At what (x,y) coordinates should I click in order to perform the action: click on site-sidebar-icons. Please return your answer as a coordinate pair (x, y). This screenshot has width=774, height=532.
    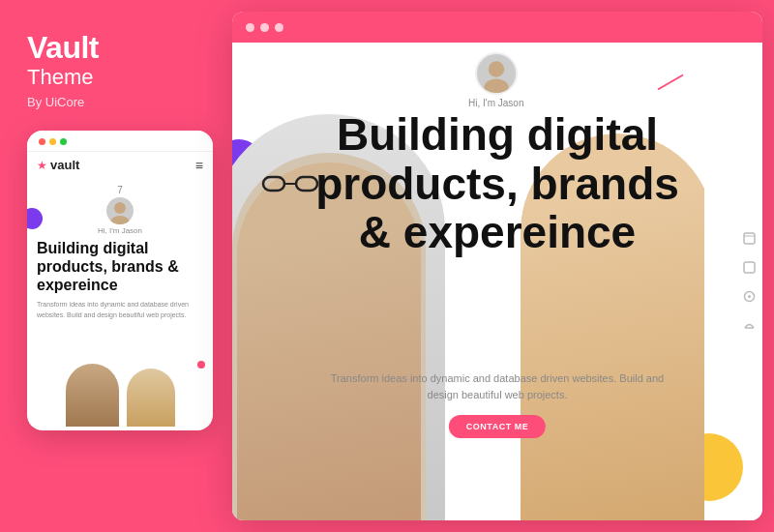
    Looking at the image, I should click on (749, 281).